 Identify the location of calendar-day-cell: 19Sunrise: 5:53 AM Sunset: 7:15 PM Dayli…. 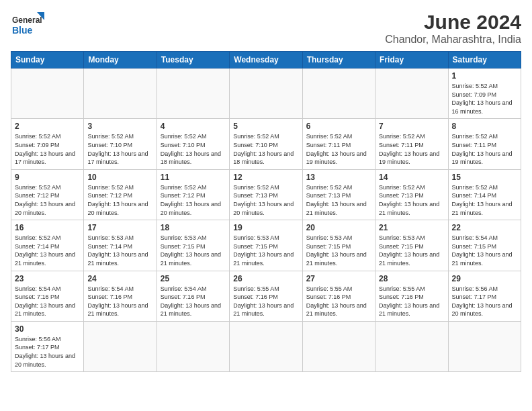
(266, 246).